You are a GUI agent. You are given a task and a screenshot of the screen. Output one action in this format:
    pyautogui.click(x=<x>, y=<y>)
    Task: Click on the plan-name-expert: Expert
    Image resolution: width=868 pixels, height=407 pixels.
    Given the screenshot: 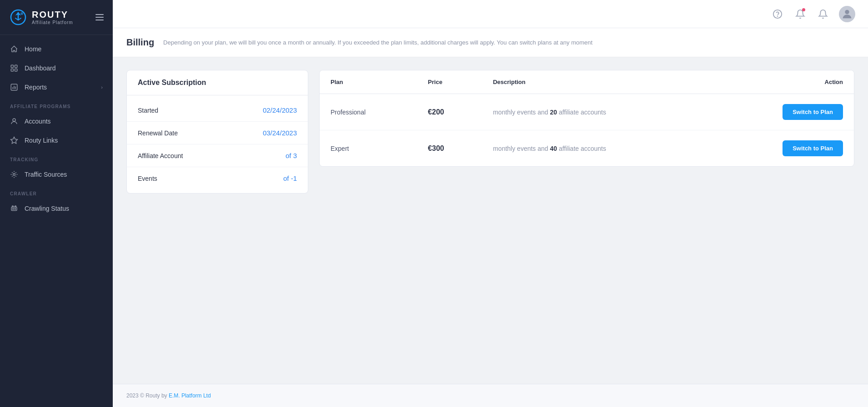 What is the action you would take?
    pyautogui.click(x=368, y=149)
    